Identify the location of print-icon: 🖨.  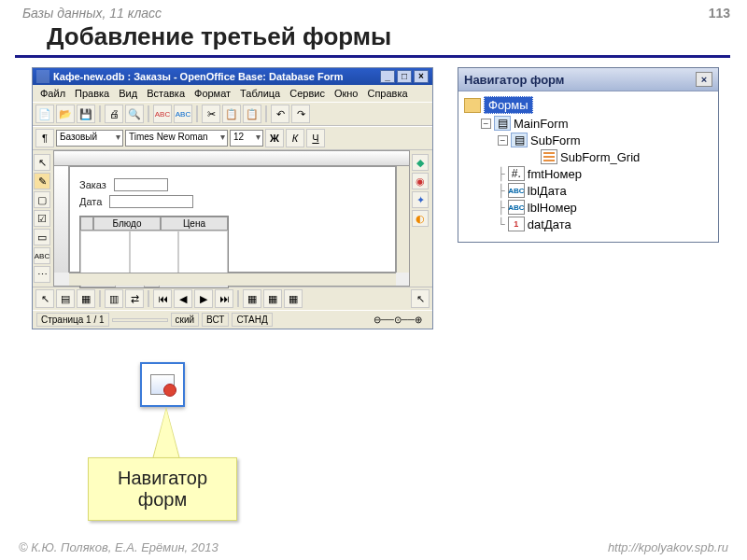
(114, 114).